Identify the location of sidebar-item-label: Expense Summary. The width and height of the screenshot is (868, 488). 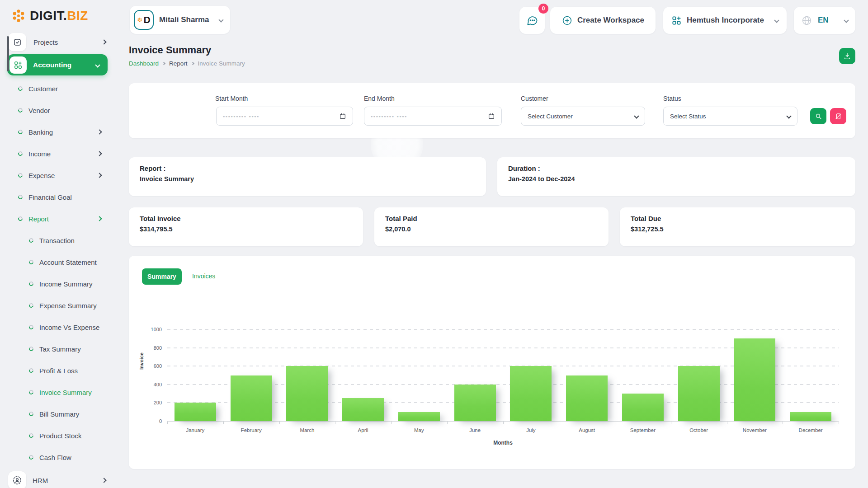
(68, 305).